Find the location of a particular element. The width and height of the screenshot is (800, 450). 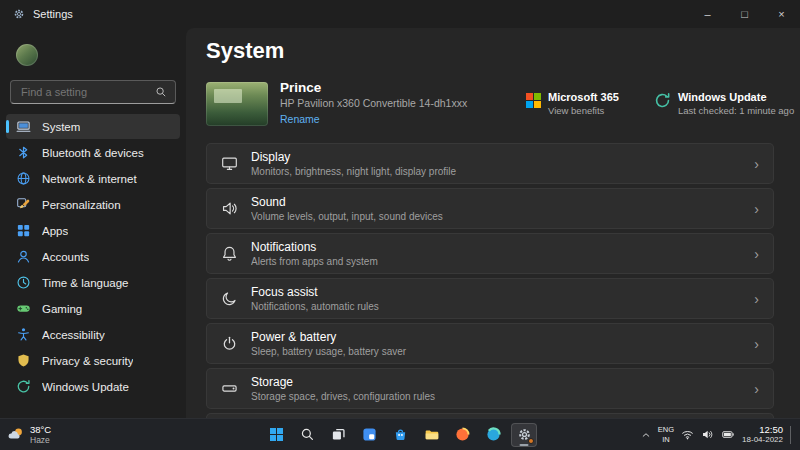

tray-date: 18-04-2022 is located at coordinates (762, 440).